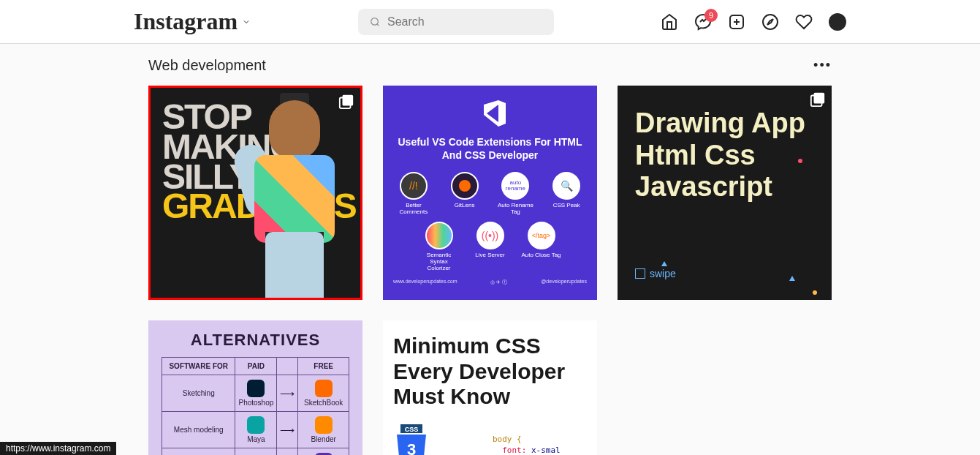  Describe the element at coordinates (465, 194) in the screenshot. I see `ext-item: GitLens` at that location.